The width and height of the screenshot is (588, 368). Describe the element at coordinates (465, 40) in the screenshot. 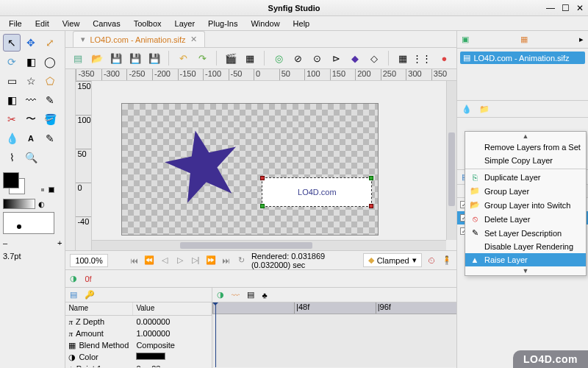

I see `nav-tab-icon: ▣` at that location.